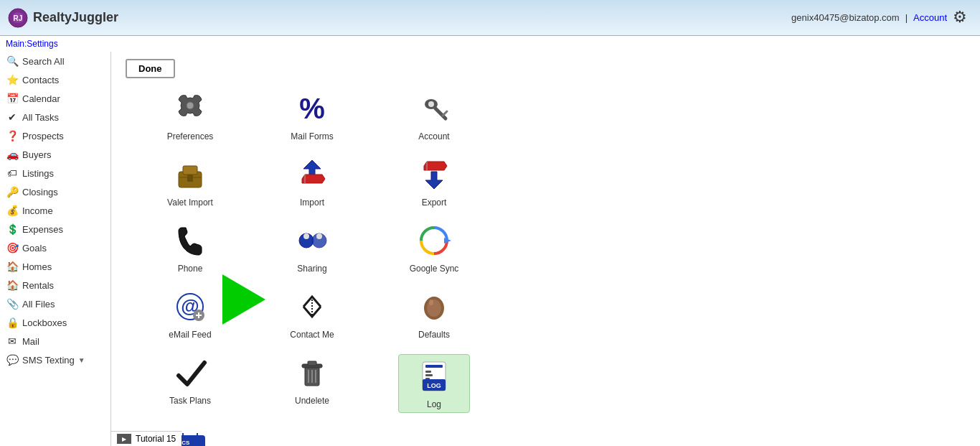 This screenshot has width=980, height=446. Describe the element at coordinates (55, 248) in the screenshot. I see `sidebar-item-goals: 🎯 Goals` at that location.